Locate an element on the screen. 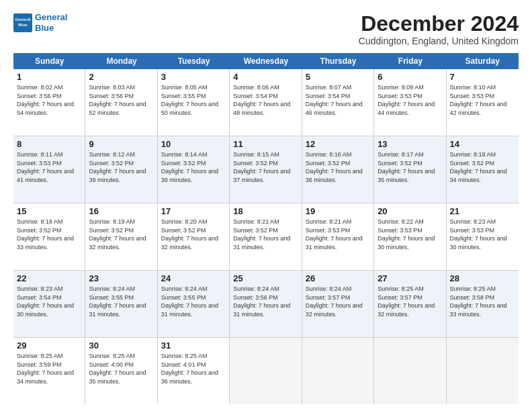 This screenshot has height=411, width=532. cell-sunrise: Sunrise: 8:22 AM is located at coordinates (410, 222).